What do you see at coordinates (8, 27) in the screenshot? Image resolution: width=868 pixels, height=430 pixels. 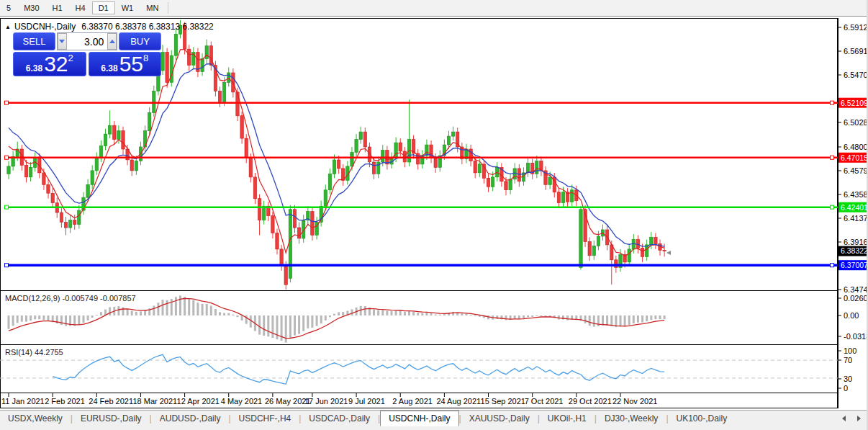 I see `collapse-icon: ▲` at bounding box center [8, 27].